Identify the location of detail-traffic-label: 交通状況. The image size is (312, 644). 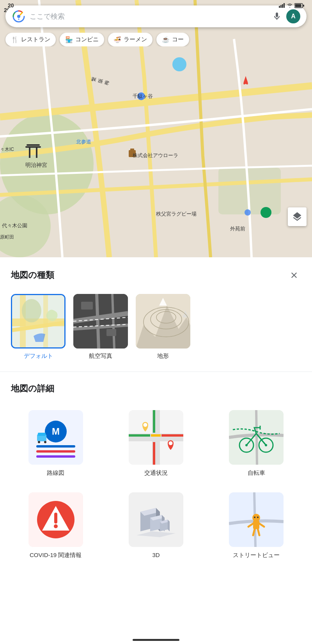
(156, 473).